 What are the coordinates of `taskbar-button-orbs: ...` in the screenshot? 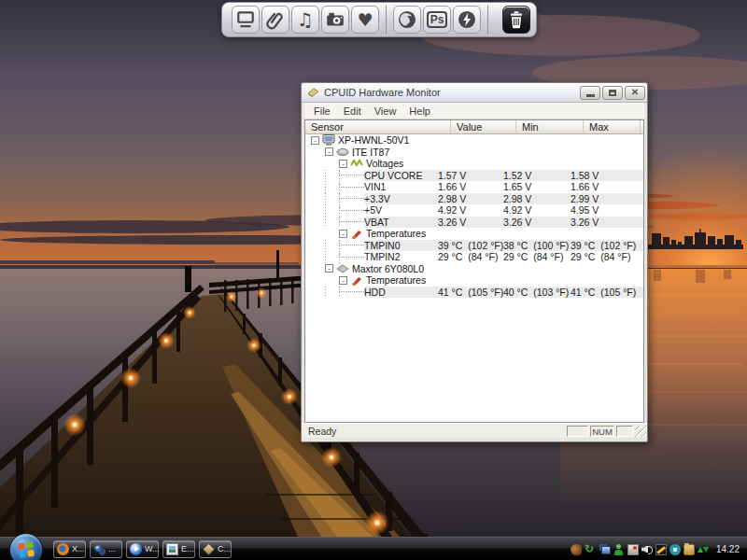 It's located at (106, 549).